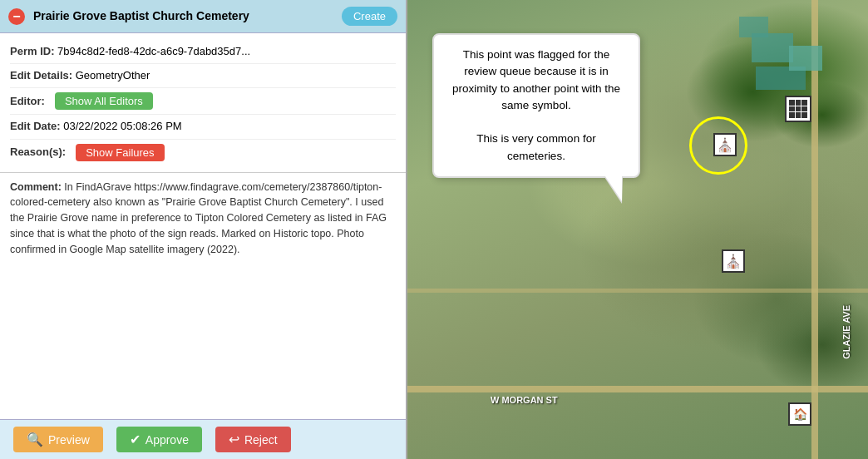  Describe the element at coordinates (203, 101) in the screenshot. I see `editor-row: Editor: Show All Editors` at that location.